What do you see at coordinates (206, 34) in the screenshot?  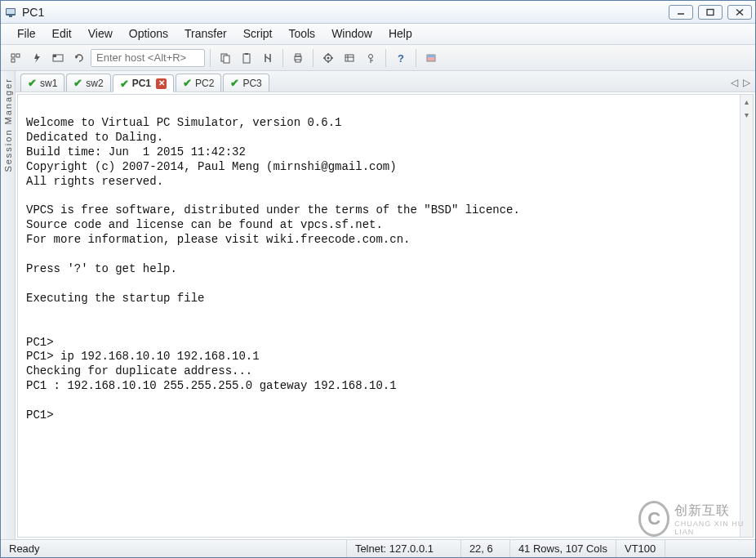 I see `menu-transfer: Transfer` at bounding box center [206, 34].